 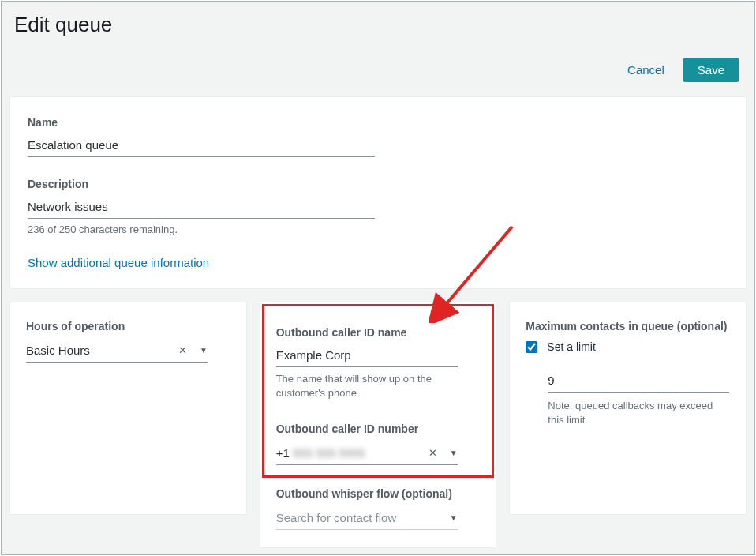 What do you see at coordinates (361, 518) in the screenshot?
I see `outbound-whisper-placeholder: Search for contact flow` at bounding box center [361, 518].